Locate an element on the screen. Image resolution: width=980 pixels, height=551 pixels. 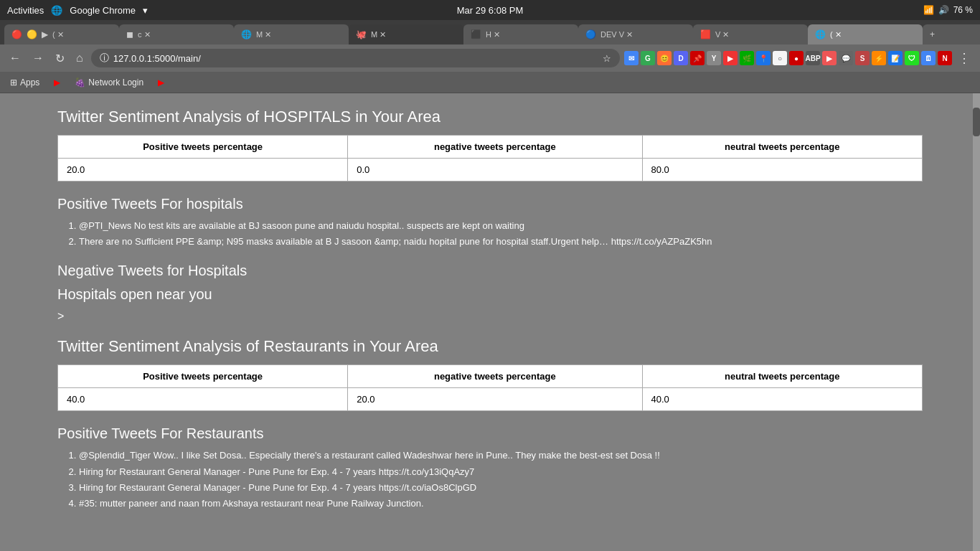
scrollbar-thumb is located at coordinates (976, 122).